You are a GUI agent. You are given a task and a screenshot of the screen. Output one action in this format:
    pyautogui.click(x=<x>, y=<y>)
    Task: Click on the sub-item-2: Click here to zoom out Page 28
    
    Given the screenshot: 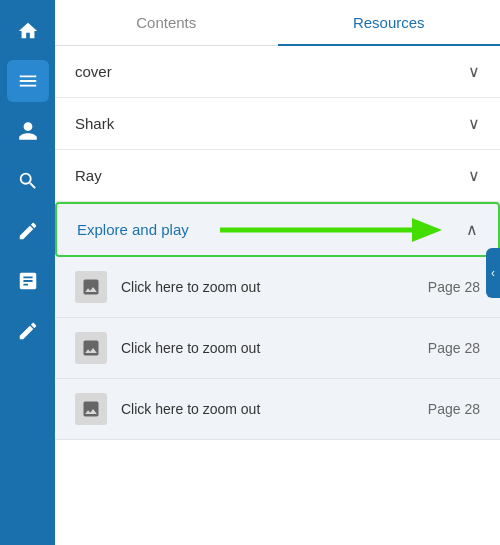 What is the action you would take?
    pyautogui.click(x=278, y=348)
    